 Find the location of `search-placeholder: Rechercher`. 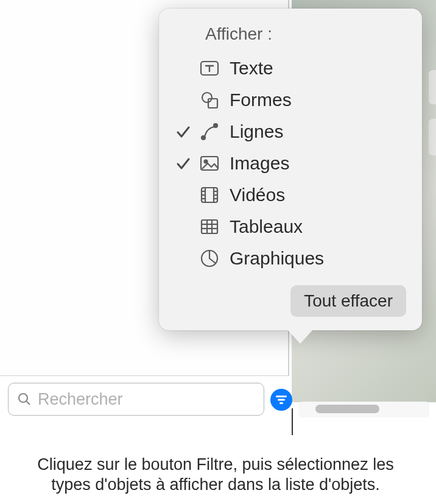

search-placeholder: Rechercher is located at coordinates (80, 400).